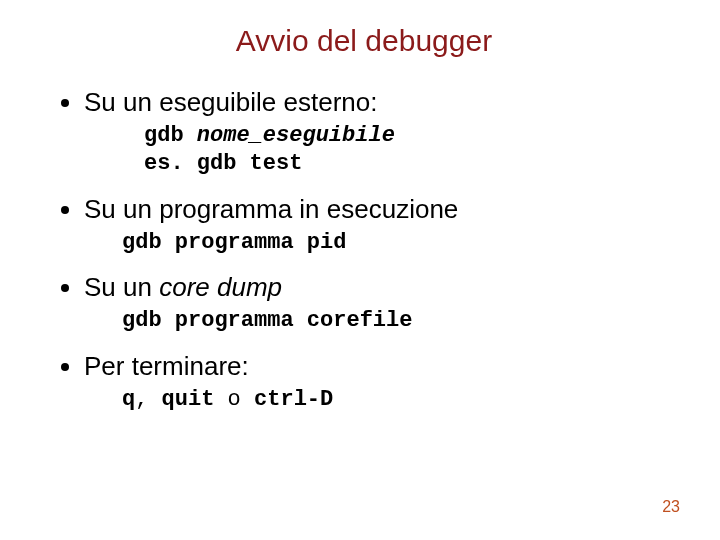 This screenshot has height=540, width=720. What do you see at coordinates (378, 132) in the screenshot?
I see `bullet-eseguibile: Su un eseguibile esterno: gdb nome_esegu…` at bounding box center [378, 132].